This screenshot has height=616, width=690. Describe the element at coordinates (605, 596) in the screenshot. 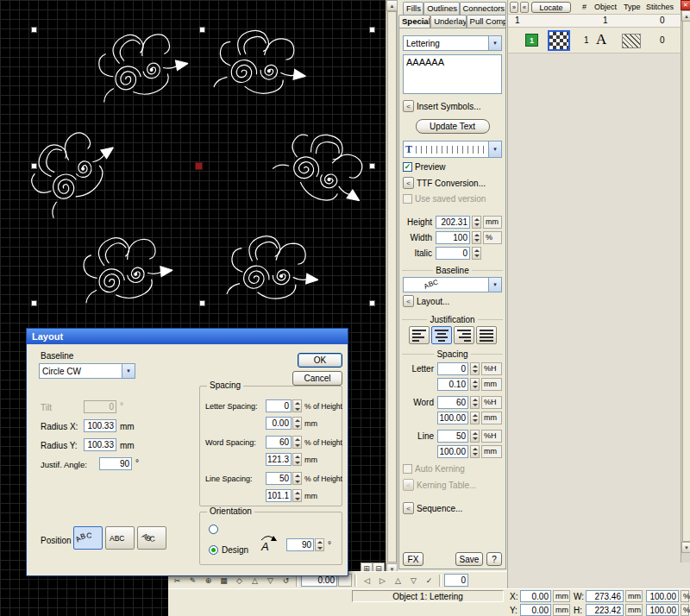

I see `w-field: 273.46` at that location.